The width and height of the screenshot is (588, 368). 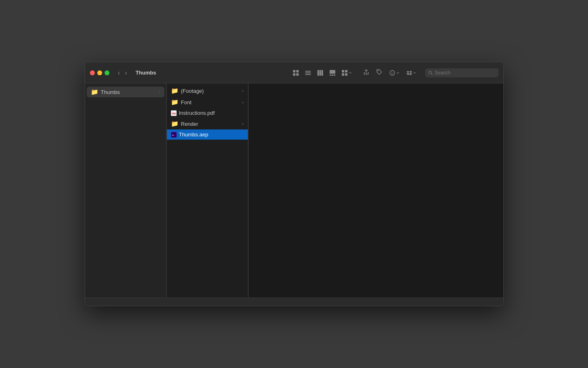 What do you see at coordinates (160, 92) in the screenshot?
I see `sidebar-chevron-icon: ›` at bounding box center [160, 92].